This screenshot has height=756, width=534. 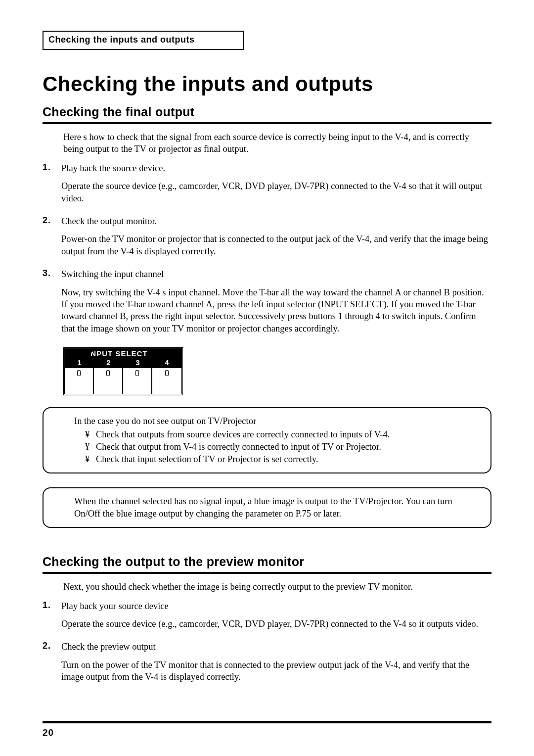 I want to click on step-1: 1. Play back the source device. Operate …, so click(x=267, y=187).